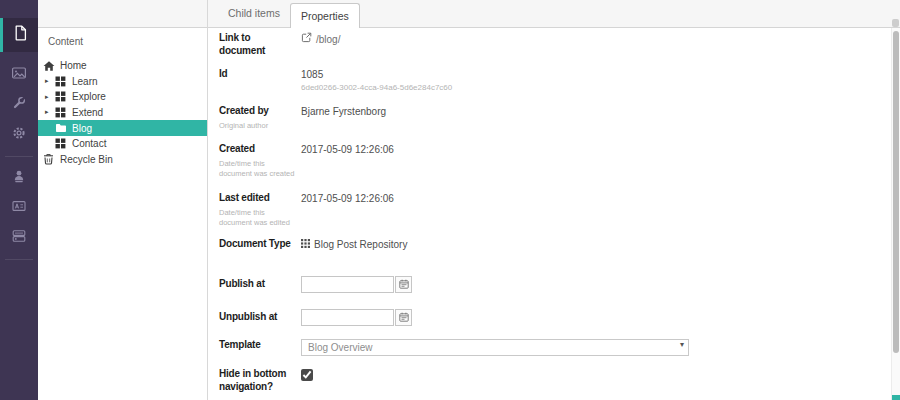  I want to click on tree-item-explore: ▸ Explore, so click(122, 97).